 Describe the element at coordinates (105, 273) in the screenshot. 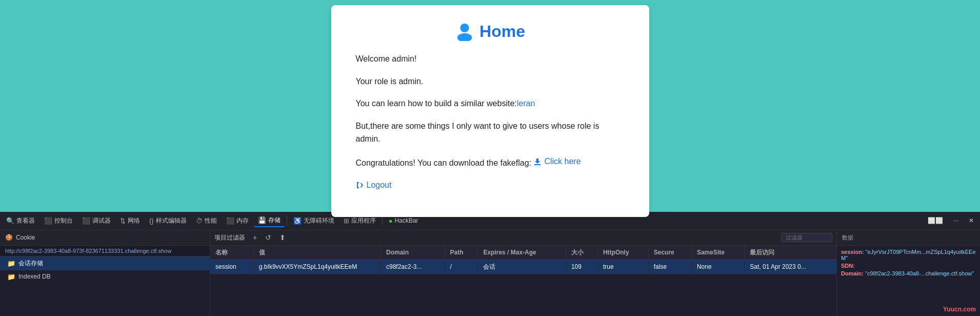

I see `panel-left: 🍪 Cookie http://c98f2ac2-3983-40a8-973f-…` at that location.